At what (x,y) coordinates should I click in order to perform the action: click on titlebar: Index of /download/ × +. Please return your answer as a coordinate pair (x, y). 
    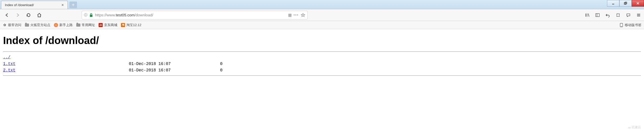
    Looking at the image, I should click on (322, 5).